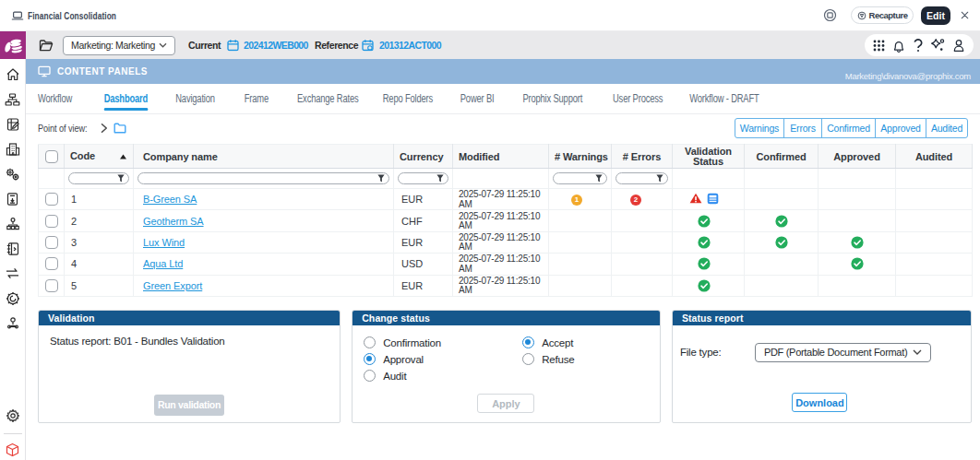 The height and width of the screenshot is (460, 980). Describe the element at coordinates (189, 406) in the screenshot. I see `run-validation-button: Run validation` at that location.